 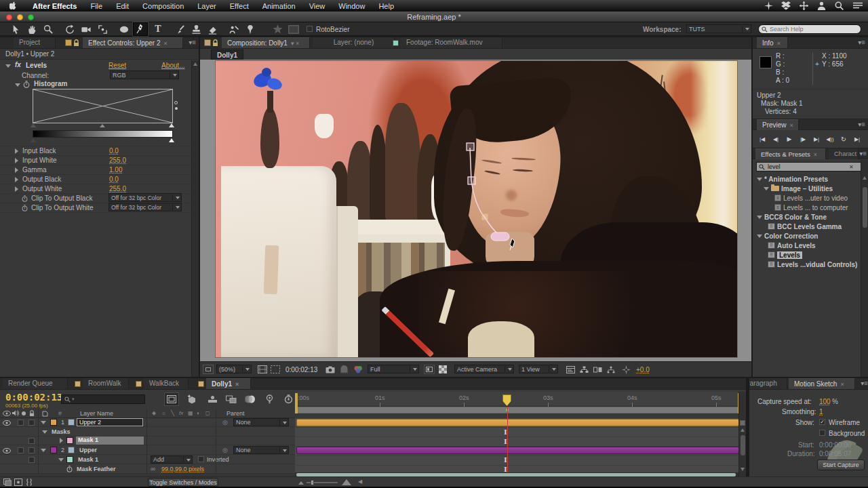 What do you see at coordinates (821, 412) in the screenshot?
I see `smoothing-value: 1` at bounding box center [821, 412].